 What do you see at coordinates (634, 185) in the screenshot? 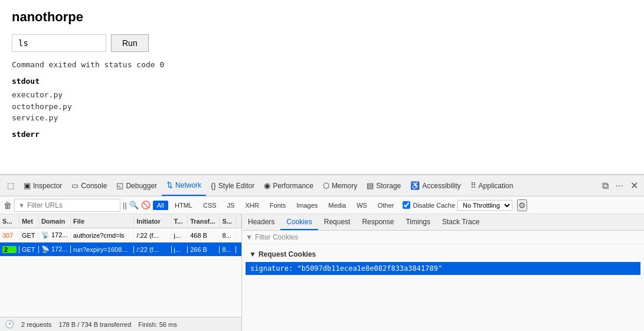
I see `close-devtools-button: ✕` at bounding box center [634, 185].